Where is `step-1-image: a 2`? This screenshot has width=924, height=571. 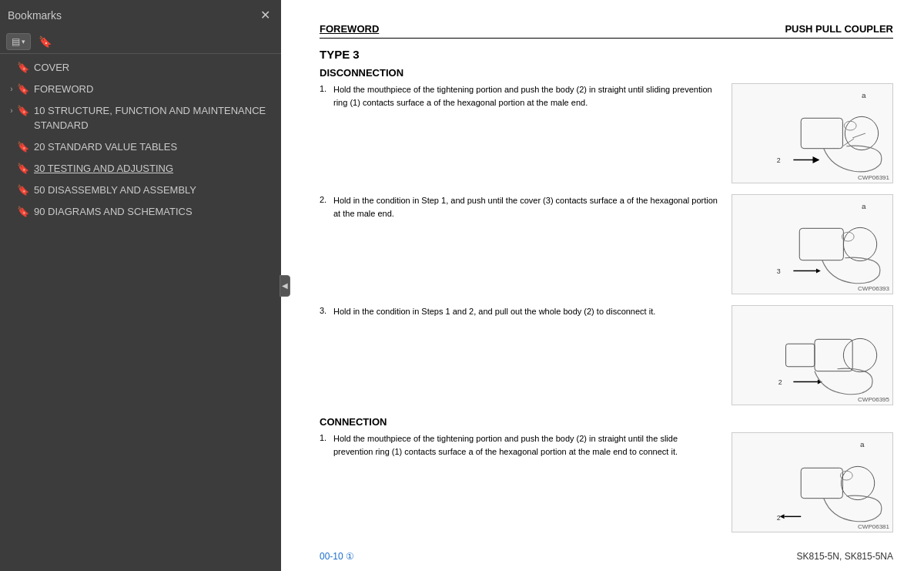
step-1-image: a 2 is located at coordinates (812, 133).